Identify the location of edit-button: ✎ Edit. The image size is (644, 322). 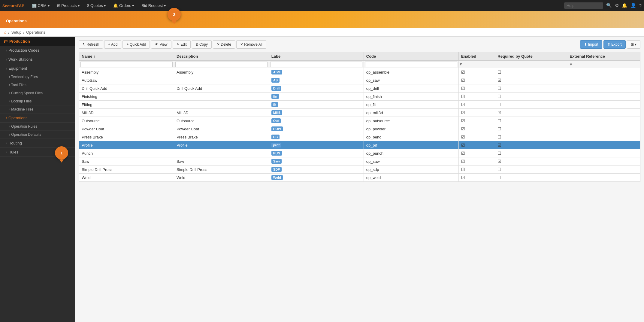
(182, 44).